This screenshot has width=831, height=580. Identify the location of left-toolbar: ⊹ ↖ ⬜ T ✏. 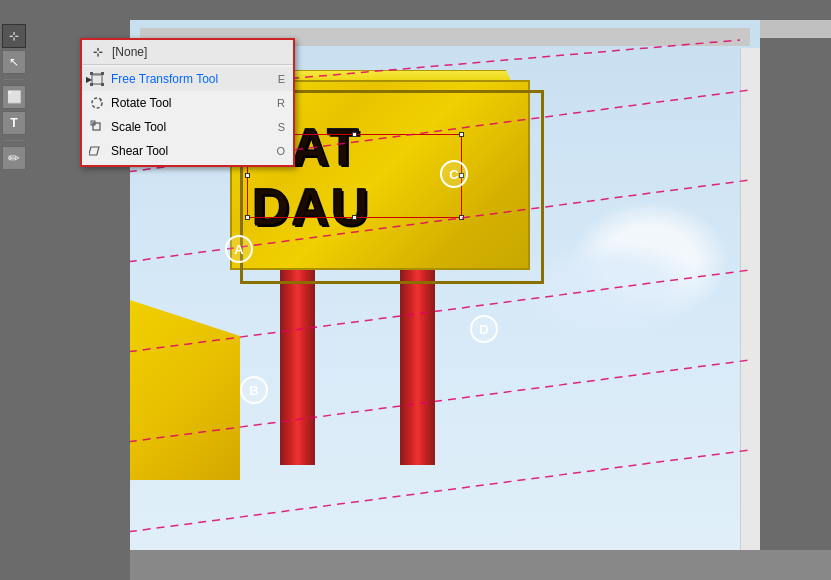
(14, 95).